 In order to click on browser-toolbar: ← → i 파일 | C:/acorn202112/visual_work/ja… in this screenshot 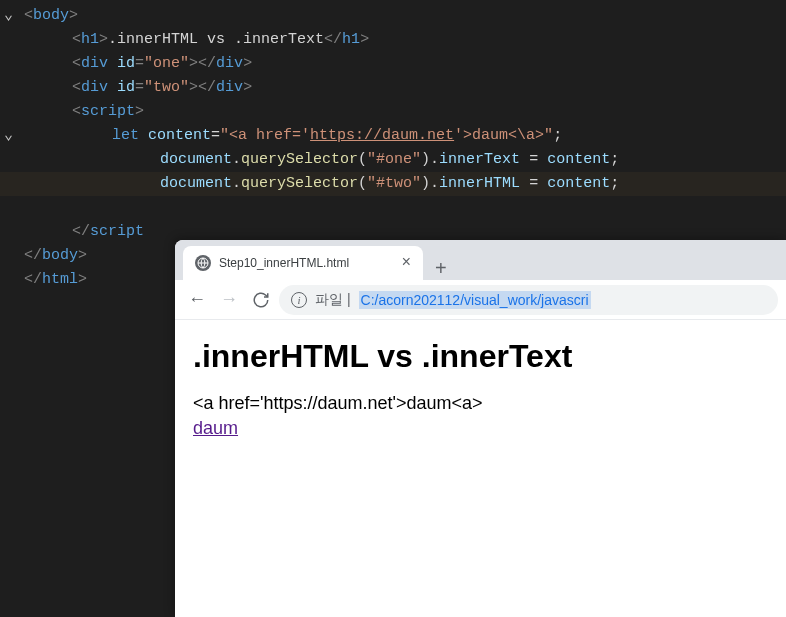, I will do `click(480, 300)`.